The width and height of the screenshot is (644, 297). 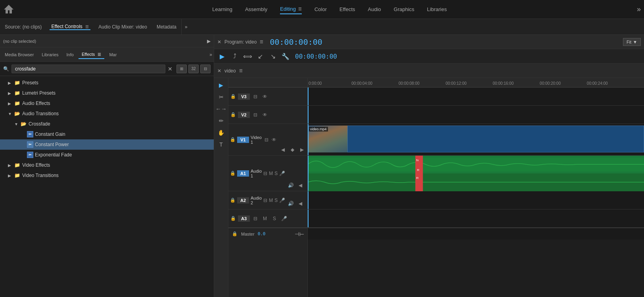 I want to click on a3-label: A3, so click(x=244, y=219).